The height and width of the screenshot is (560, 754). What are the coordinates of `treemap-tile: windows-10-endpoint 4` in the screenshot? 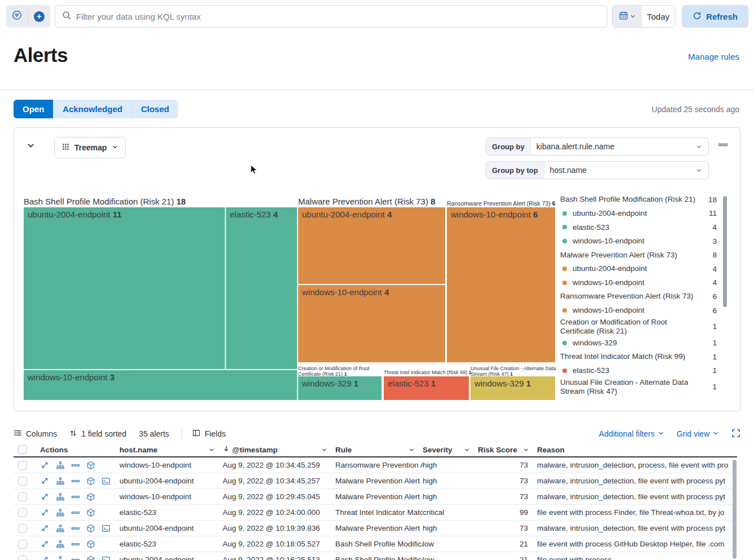 It's located at (372, 323).